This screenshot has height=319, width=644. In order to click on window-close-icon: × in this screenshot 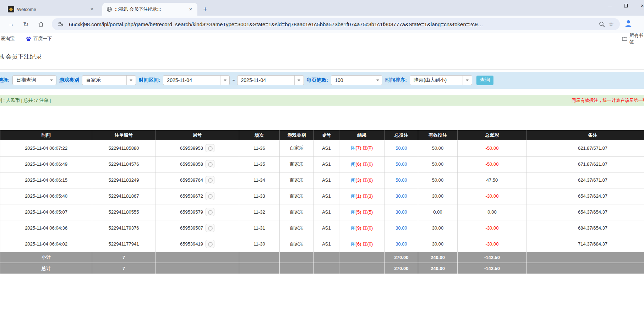, I will do `click(639, 6)`.